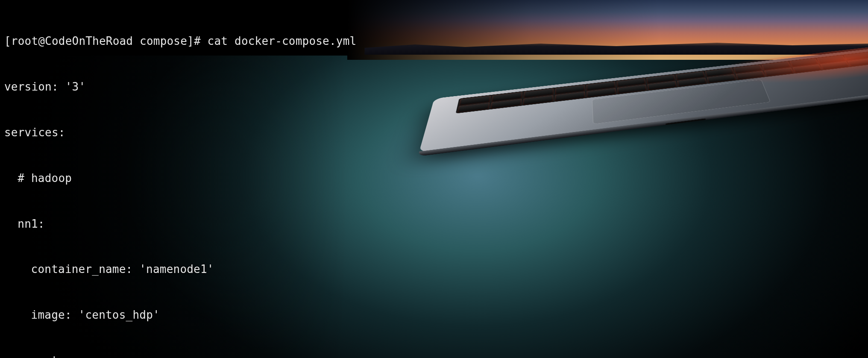 This screenshot has width=868, height=358. What do you see at coordinates (434, 179) in the screenshot?
I see `yaml-comment: # hadoop` at bounding box center [434, 179].